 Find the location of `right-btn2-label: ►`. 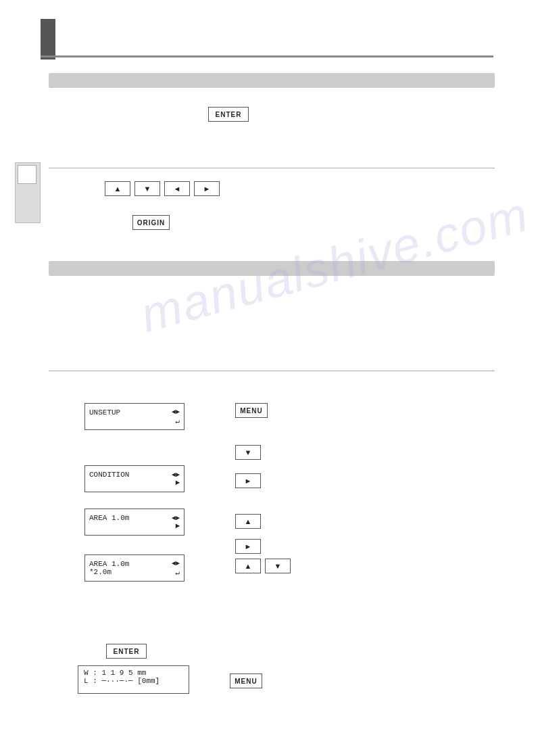

right-btn2-label: ► is located at coordinates (248, 546).